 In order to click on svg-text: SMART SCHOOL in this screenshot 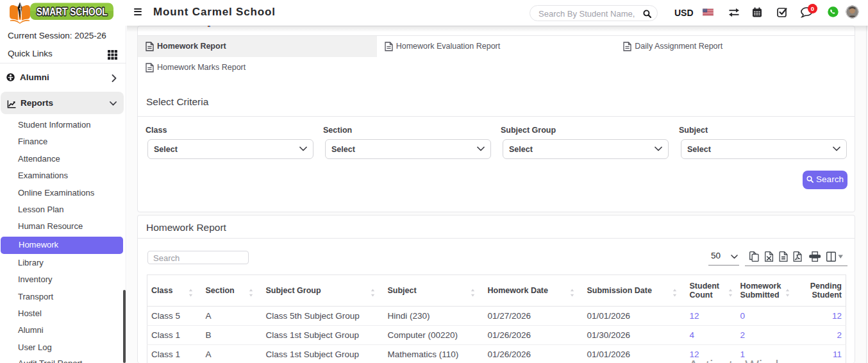, I will do `click(72, 12)`.